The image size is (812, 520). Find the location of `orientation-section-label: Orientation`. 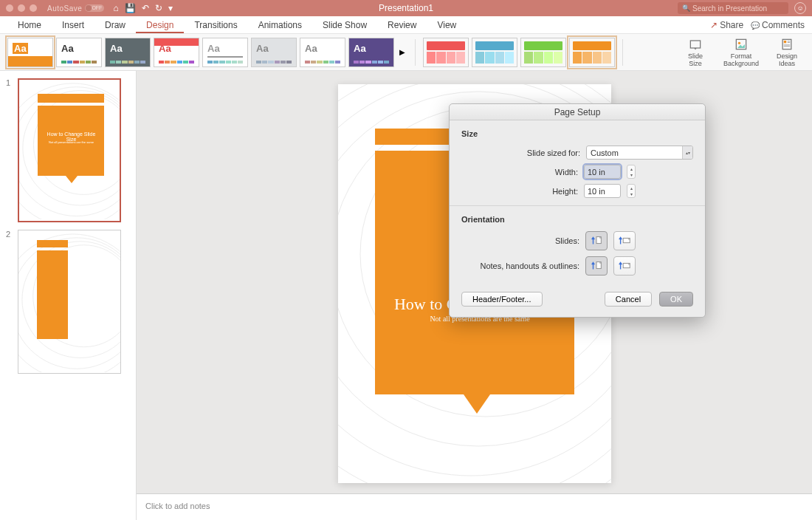

orientation-section-label: Orientation is located at coordinates (577, 219).